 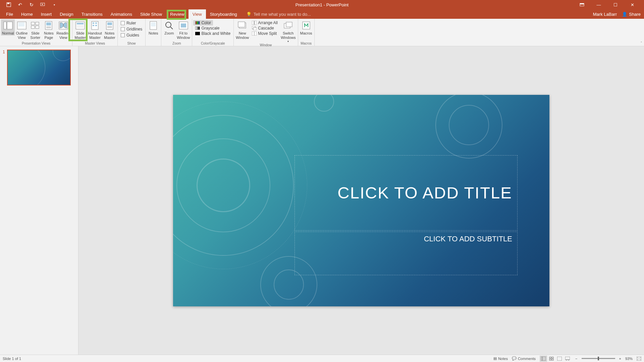 What do you see at coordinates (197, 14) in the screenshot?
I see `tab-view: View` at bounding box center [197, 14].